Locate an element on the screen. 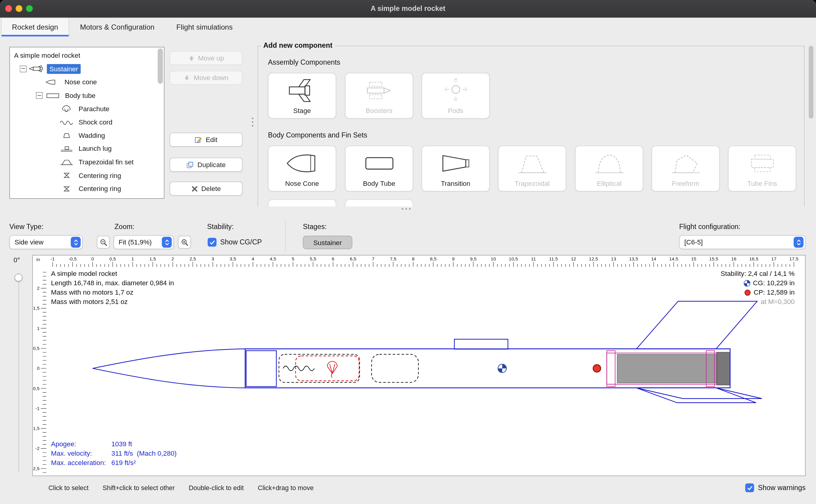  freeform-card-label: Freeform is located at coordinates (686, 183).